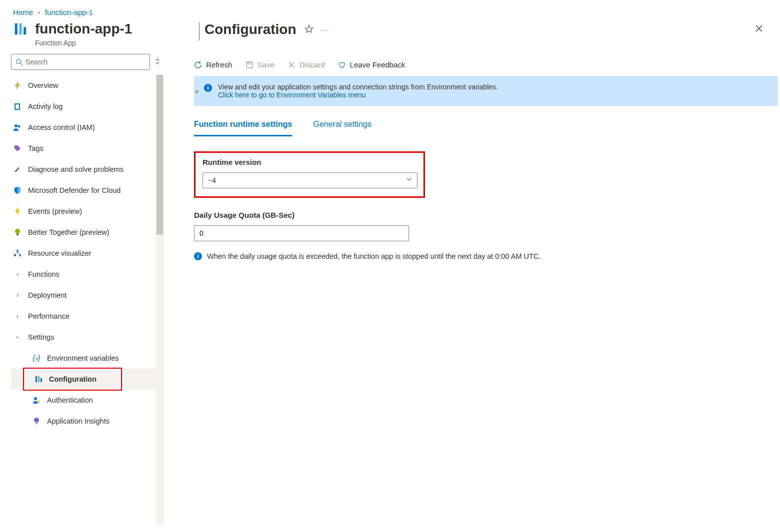 This screenshot has height=532, width=780. I want to click on discard-icon, so click(292, 65).